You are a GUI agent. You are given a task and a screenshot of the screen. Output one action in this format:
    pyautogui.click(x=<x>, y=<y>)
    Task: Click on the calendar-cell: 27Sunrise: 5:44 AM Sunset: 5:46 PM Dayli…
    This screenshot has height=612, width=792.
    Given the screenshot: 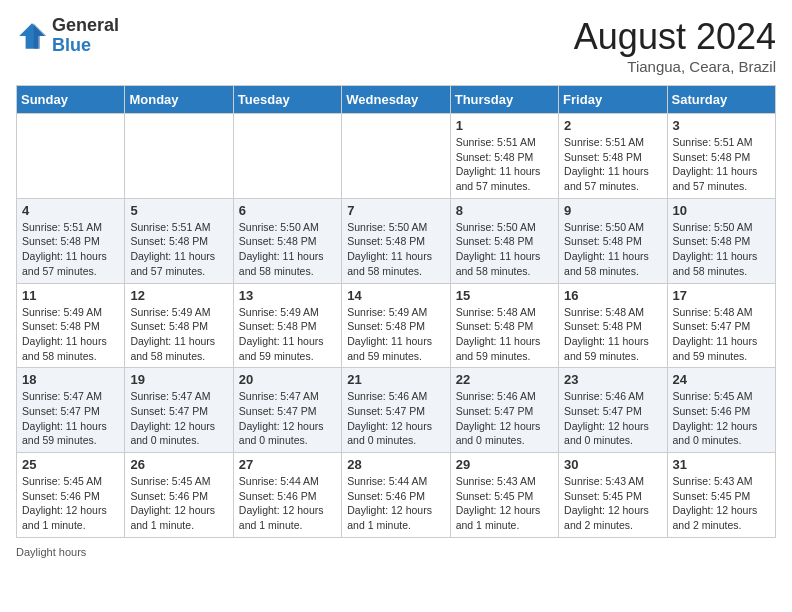 What is the action you would take?
    pyautogui.click(x=287, y=496)
    